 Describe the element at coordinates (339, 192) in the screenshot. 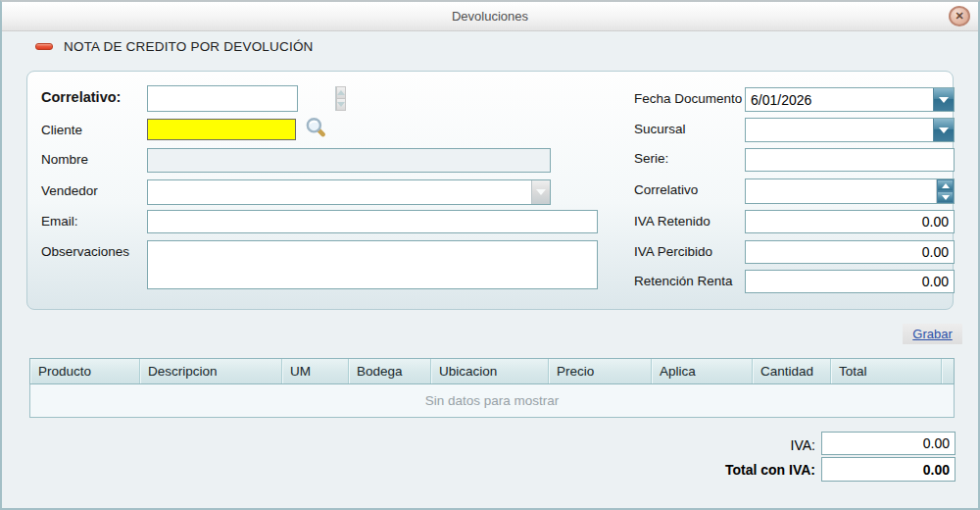

I see `vendedor-input` at that location.